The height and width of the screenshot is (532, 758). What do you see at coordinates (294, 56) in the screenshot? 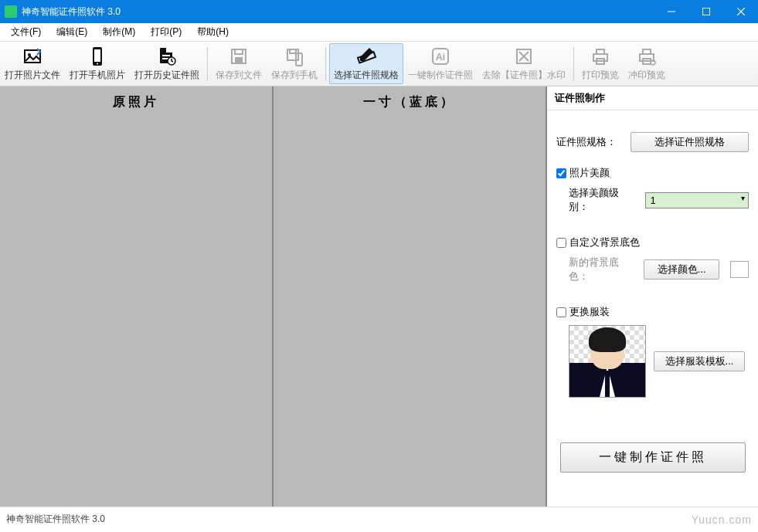
I see `save-phone-icon` at bounding box center [294, 56].